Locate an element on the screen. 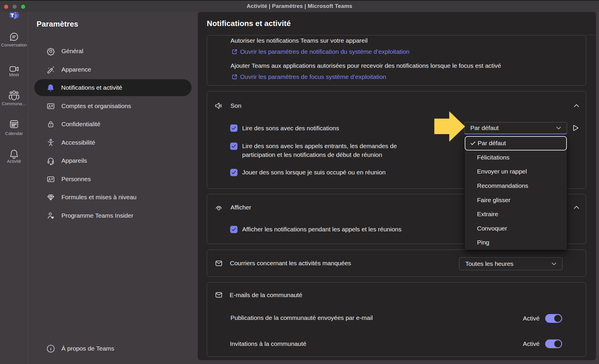 This screenshot has height=364, width=599. menu-option-label: Extraire is located at coordinates (488, 214).